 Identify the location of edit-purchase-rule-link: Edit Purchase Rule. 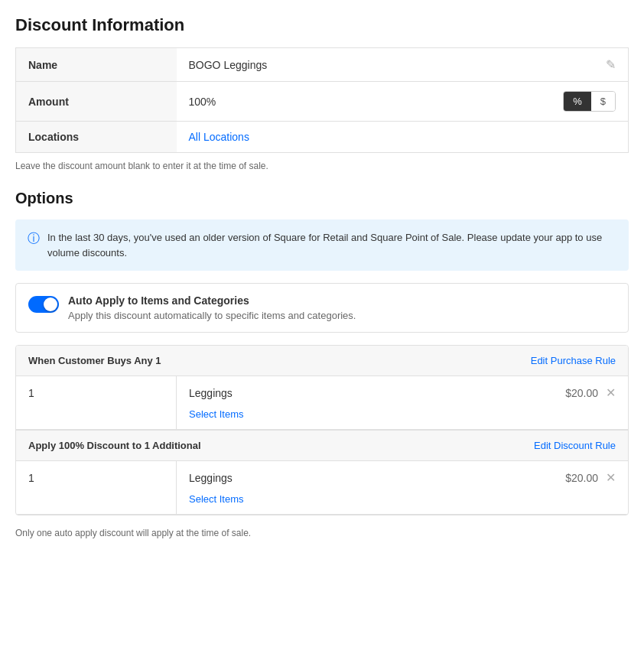
(574, 361).